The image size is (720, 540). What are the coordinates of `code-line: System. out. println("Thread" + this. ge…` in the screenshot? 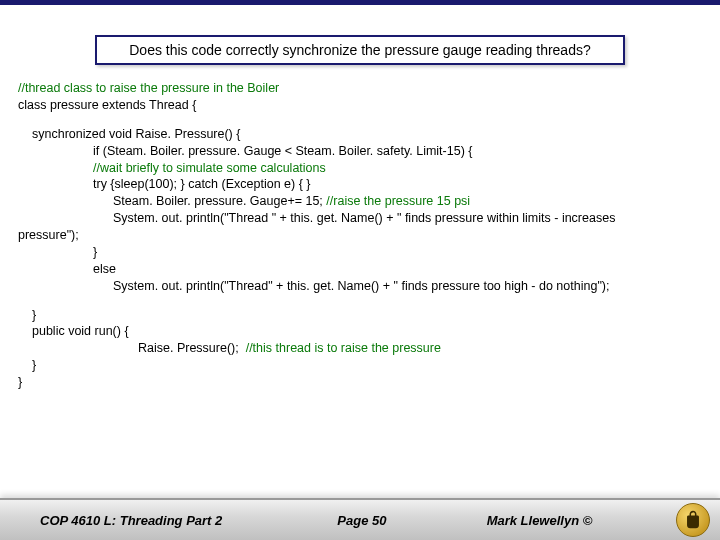 It's located at (360, 286).